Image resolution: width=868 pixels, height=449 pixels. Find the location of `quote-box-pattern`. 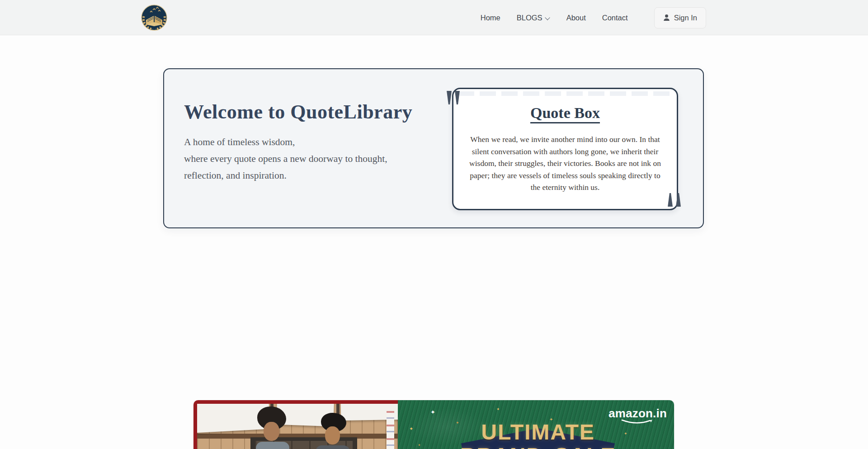

quote-box-pattern is located at coordinates (565, 94).